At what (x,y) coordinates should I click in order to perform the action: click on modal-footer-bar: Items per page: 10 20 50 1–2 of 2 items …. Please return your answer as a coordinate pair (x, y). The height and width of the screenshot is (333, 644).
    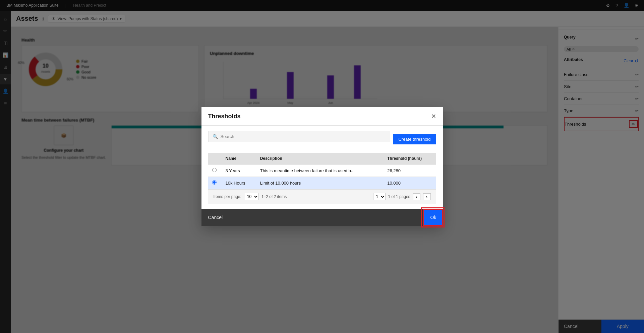
    Looking at the image, I should click on (322, 196).